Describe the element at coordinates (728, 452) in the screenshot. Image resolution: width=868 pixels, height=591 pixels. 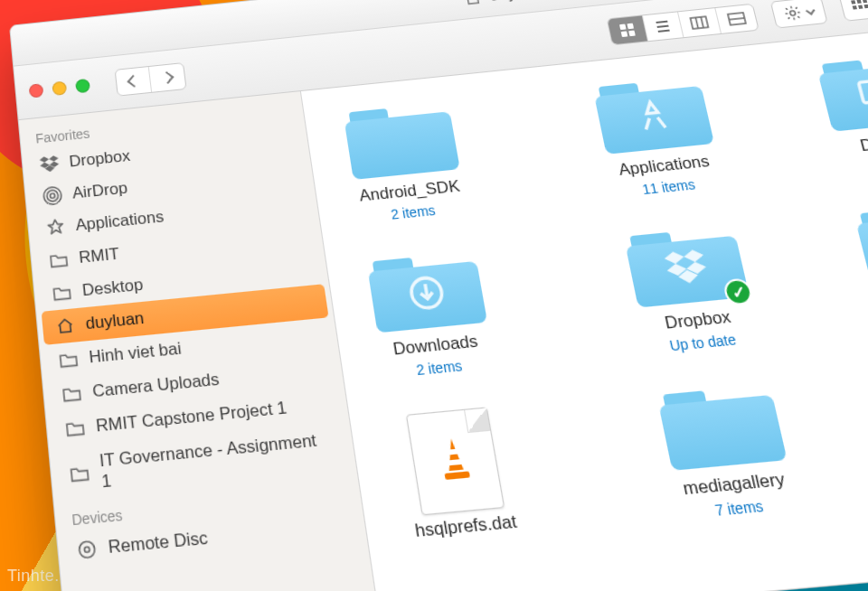
I see `folder-item-mediagallery: mediagallery 7 items` at that location.